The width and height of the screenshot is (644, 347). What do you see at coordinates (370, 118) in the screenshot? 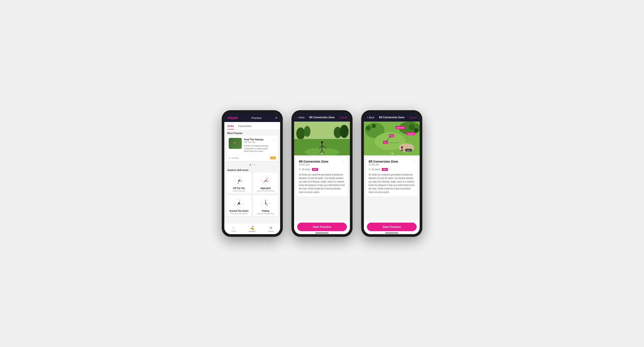
I see `back-button-3: < Back` at bounding box center [370, 118].